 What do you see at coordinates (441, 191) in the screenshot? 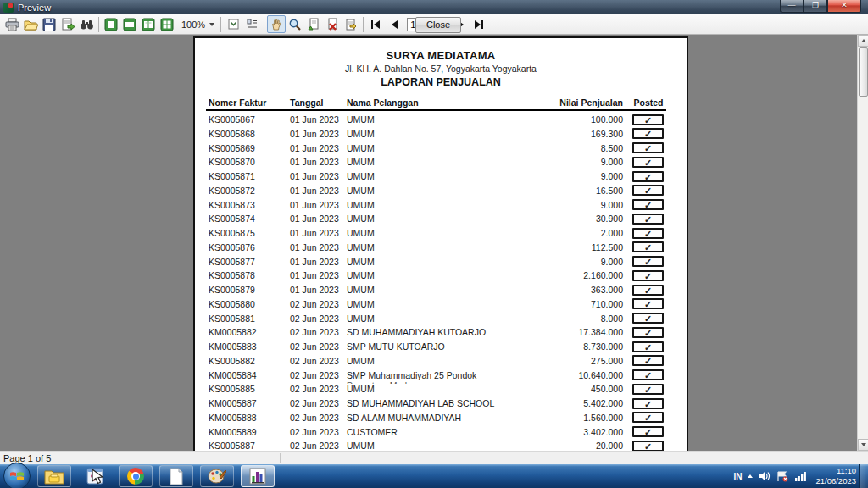
I see `table-row: KS0005872 01 Jun 2023 UMUM 16.500 ✓` at bounding box center [441, 191].